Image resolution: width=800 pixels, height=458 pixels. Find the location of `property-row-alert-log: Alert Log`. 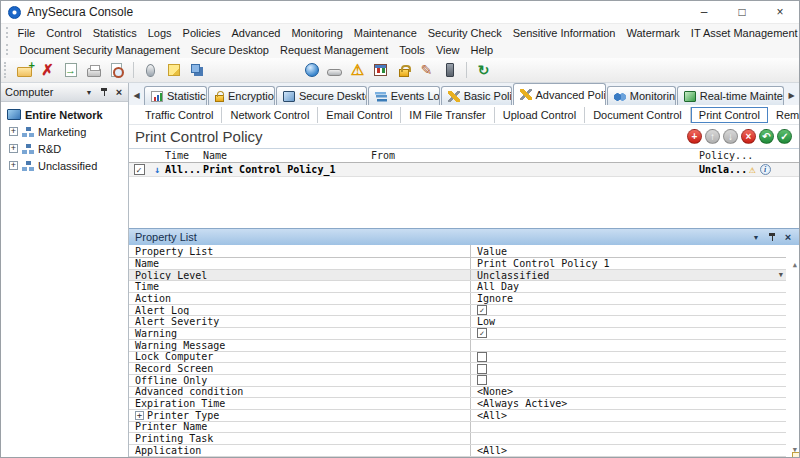

property-row-alert-log: Alert Log is located at coordinates (458, 311).